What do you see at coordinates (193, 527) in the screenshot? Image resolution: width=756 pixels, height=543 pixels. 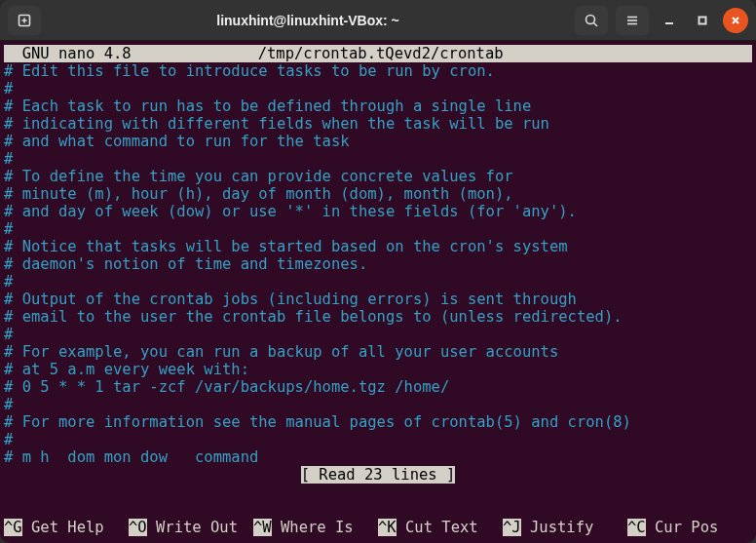 I see `shortcut-label: Write Out` at bounding box center [193, 527].